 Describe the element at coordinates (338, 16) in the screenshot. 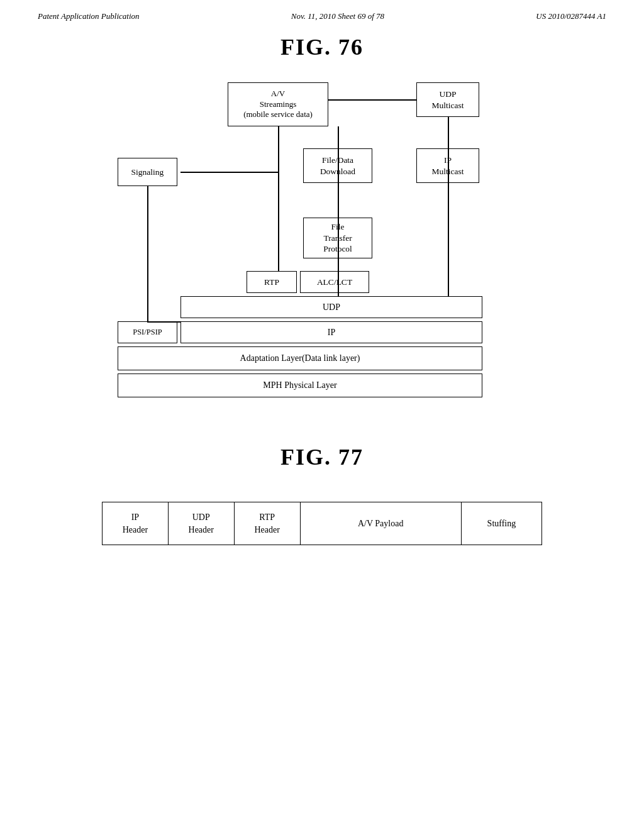

I see `header-center: Nov. 11, 2010 Sheet 69 of 78` at that location.